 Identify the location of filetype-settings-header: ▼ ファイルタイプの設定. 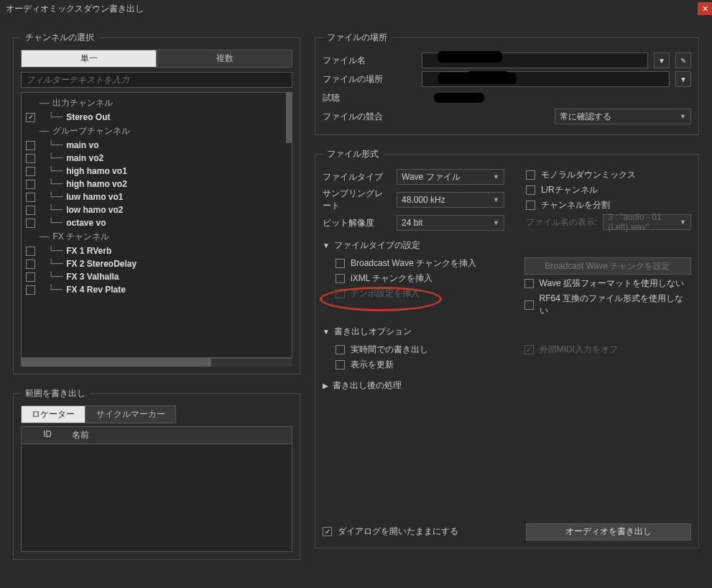
(507, 246).